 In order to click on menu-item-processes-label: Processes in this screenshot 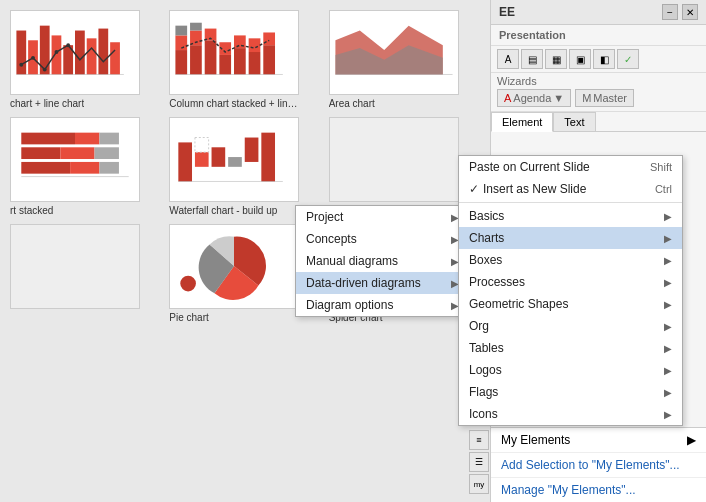, I will do `click(566, 282)`.